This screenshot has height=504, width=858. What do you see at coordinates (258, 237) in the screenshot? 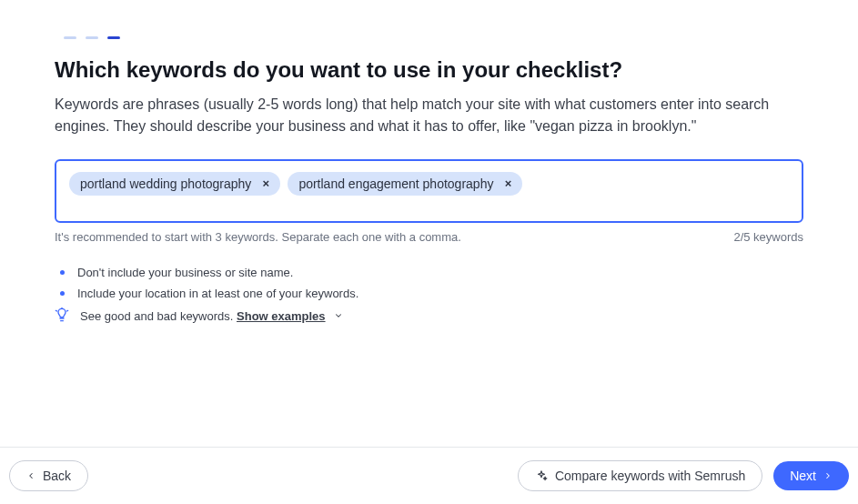
I see `keywords-hint: It's recommended to start with 3 keyword…` at bounding box center [258, 237].